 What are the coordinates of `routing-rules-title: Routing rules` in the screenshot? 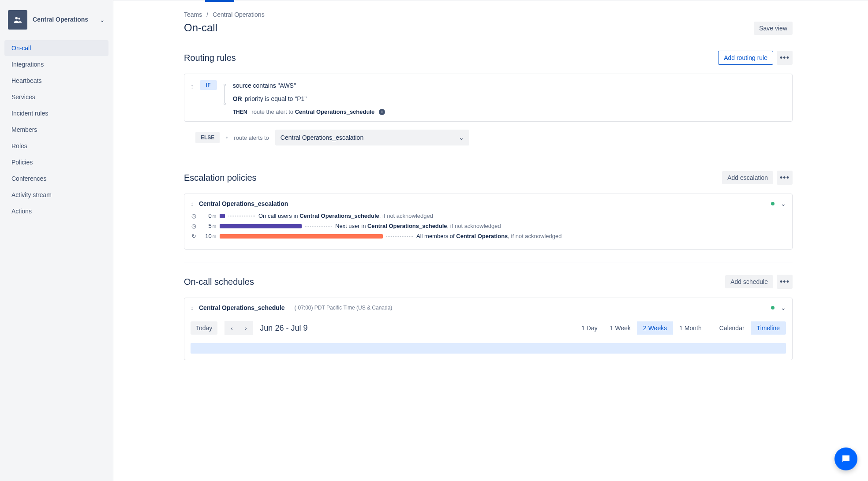 It's located at (210, 58).